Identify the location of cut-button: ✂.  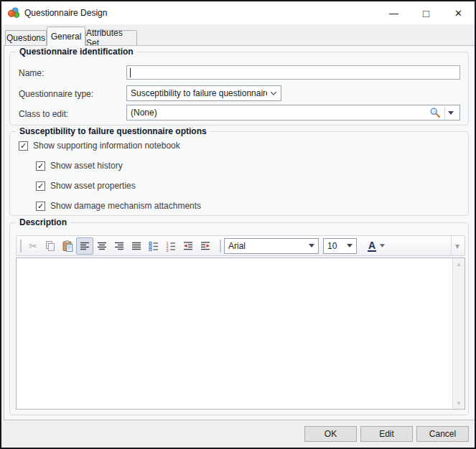
(33, 246).